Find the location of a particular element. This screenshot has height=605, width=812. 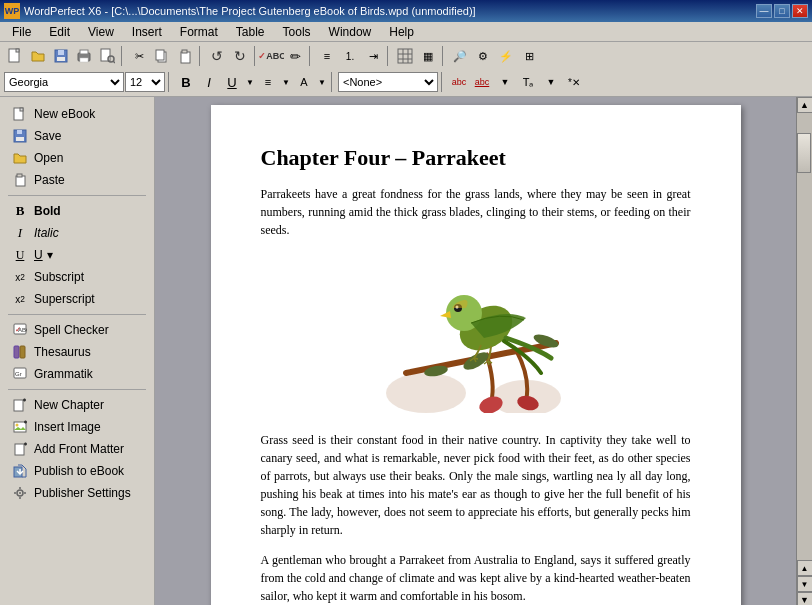

menu-table: Table is located at coordinates (250, 32).